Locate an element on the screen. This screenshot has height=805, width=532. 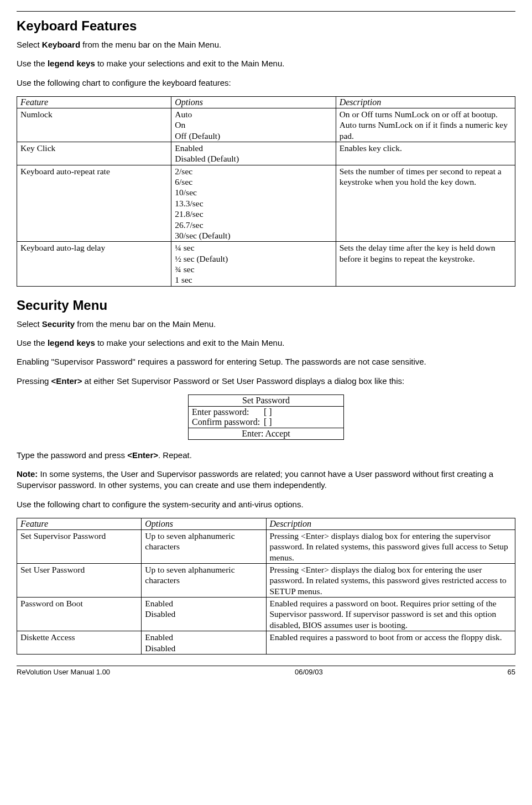
dialog-footer: Enter: Accept is located at coordinates (266, 434).